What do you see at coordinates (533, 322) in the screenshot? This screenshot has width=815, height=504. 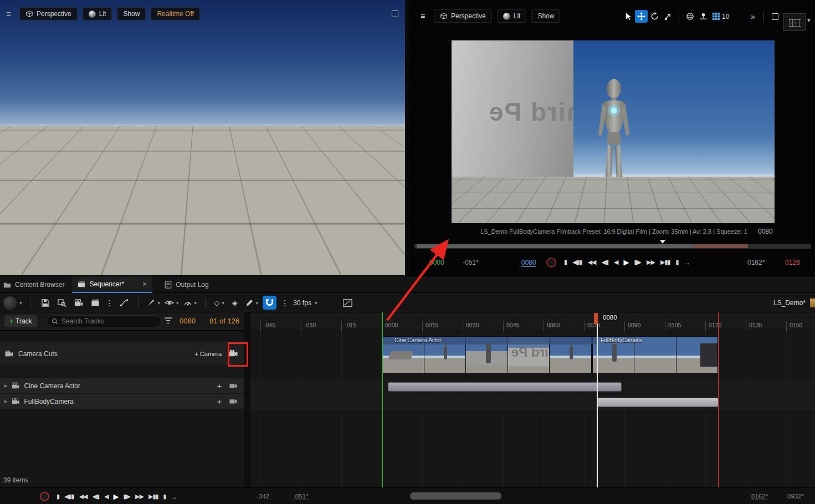 I see `timeline-ruler: -045 -030 -015 0000 0015 0030 0045 0060 …` at bounding box center [533, 322].